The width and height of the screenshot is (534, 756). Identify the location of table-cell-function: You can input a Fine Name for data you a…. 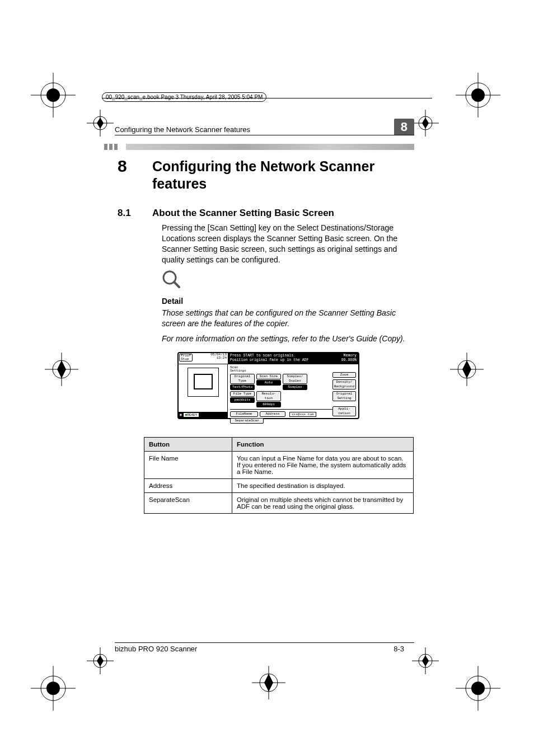
(323, 466).